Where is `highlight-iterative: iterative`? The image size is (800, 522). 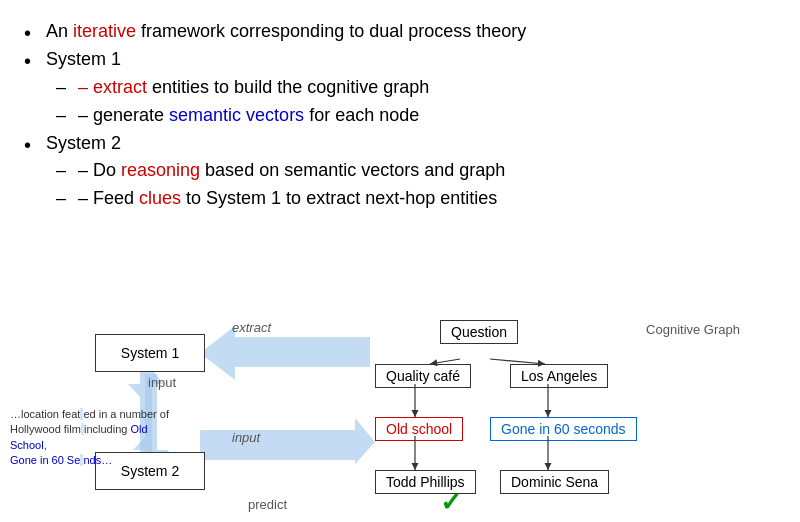 highlight-iterative: iterative is located at coordinates (104, 31).